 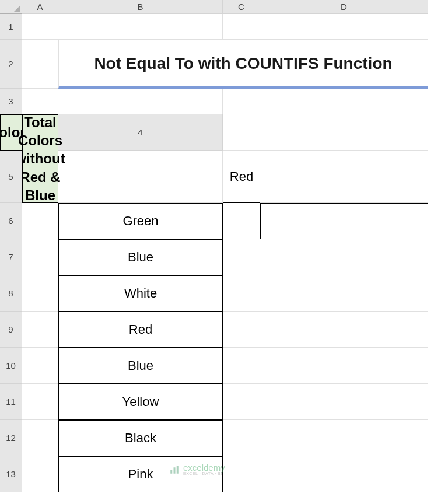 What do you see at coordinates (242, 177) in the screenshot?
I see `color-cell-1: Red` at bounding box center [242, 177].